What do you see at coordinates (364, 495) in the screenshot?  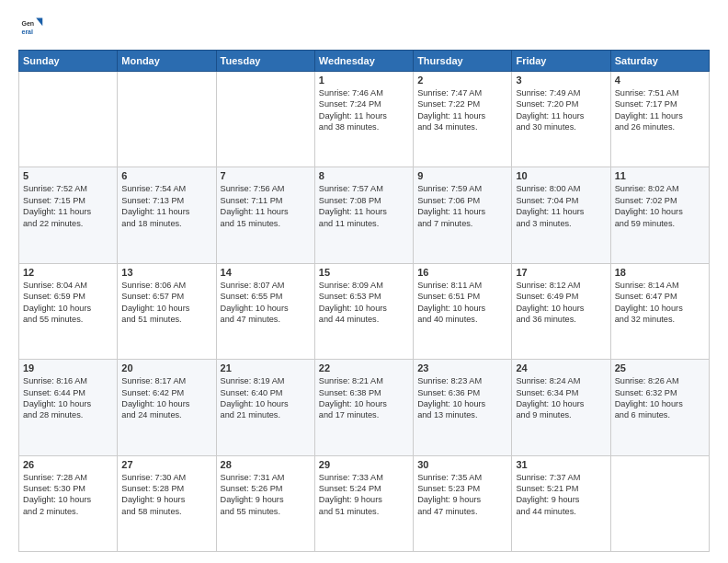 I see `day-info: Sunrise: 7:33 AM Sunset: 5:24 PM Dayligh…` at bounding box center [364, 495].